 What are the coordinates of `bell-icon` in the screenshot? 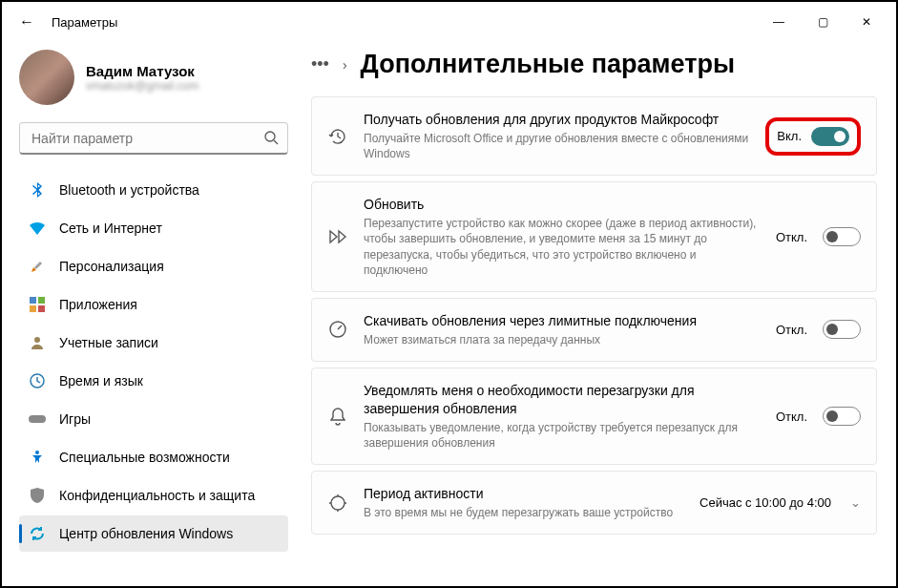 It's located at (338, 416).